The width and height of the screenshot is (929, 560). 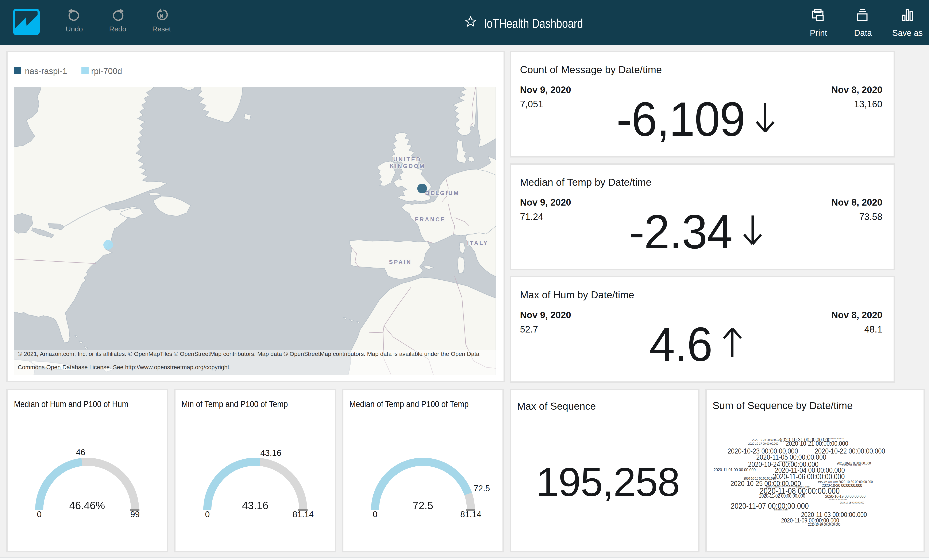 I want to click on svg-text: 46.46%, so click(x=87, y=506).